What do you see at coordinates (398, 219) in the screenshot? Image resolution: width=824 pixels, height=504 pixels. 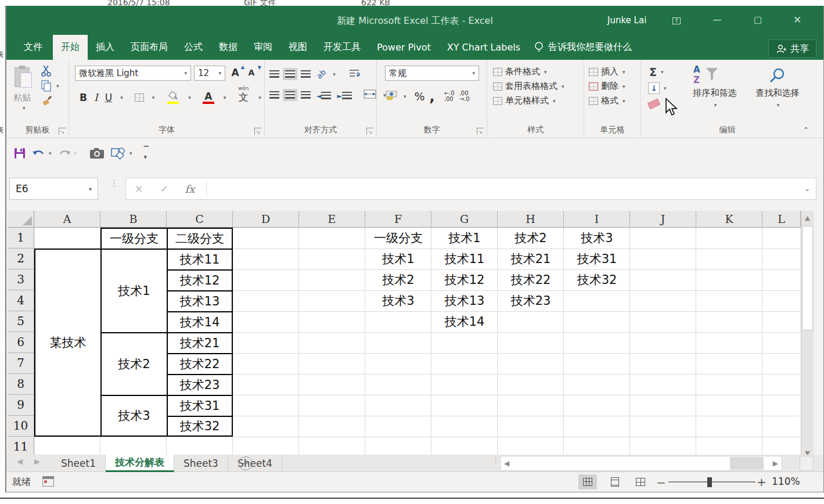 I see `col-header-F: F` at bounding box center [398, 219].